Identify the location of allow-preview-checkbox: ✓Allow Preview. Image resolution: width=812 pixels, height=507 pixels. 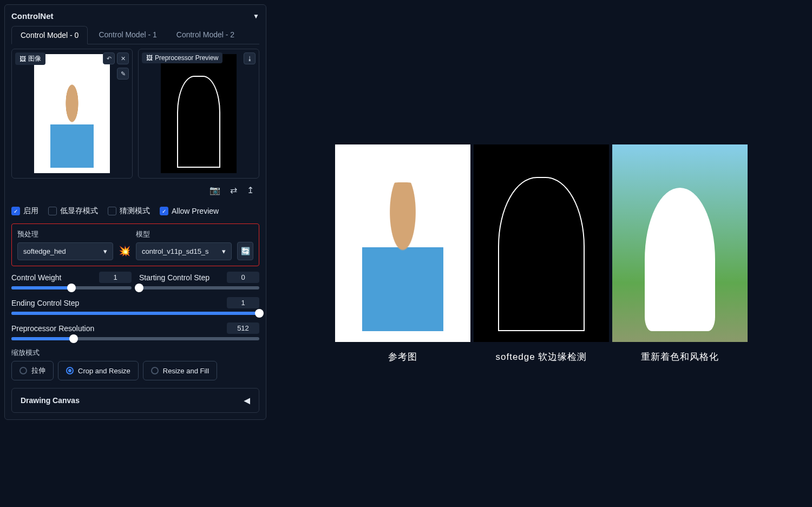
(189, 211).